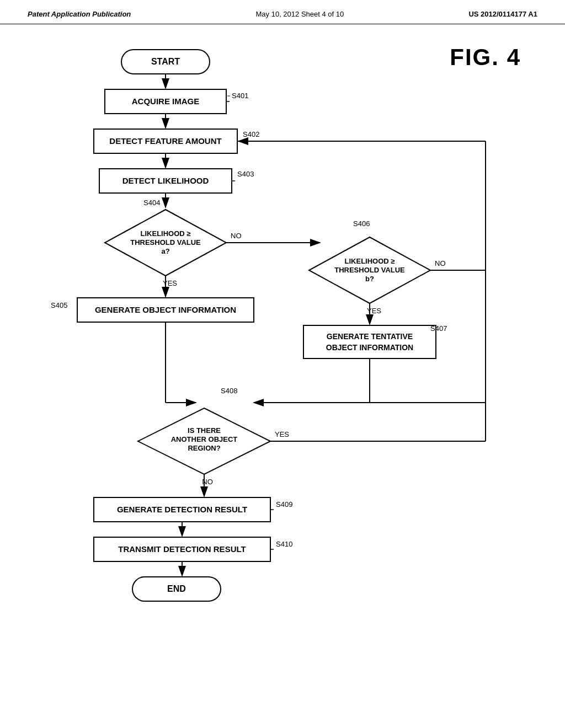 This screenshot has height=728, width=565. What do you see at coordinates (370, 347) in the screenshot?
I see `s407-line2: OBJECT INFORMATION` at bounding box center [370, 347].